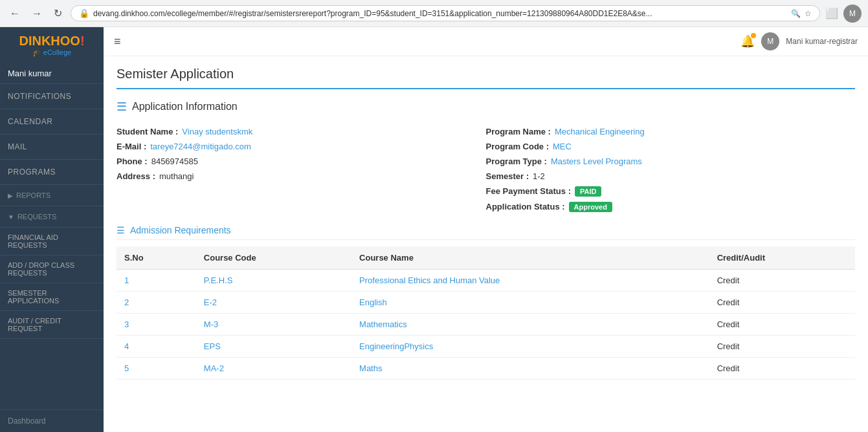 The image size is (868, 432). What do you see at coordinates (796, 14) in the screenshot?
I see `search-icon: 🔍` at bounding box center [796, 14].